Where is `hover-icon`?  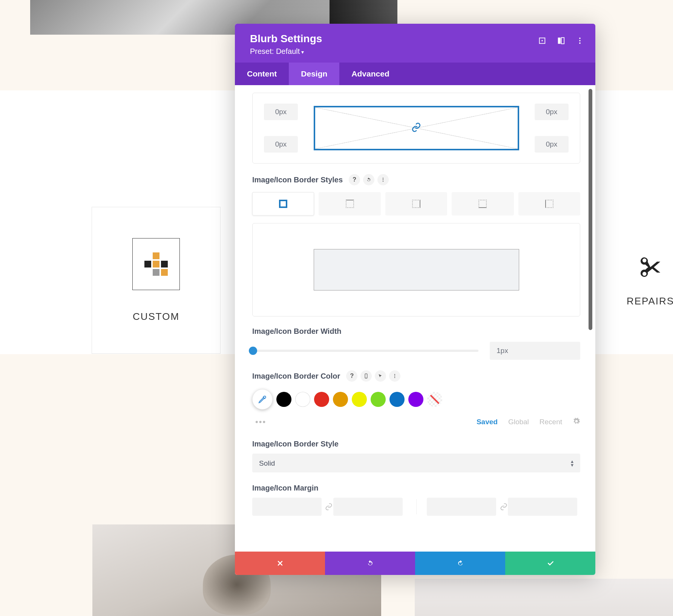
hover-icon is located at coordinates (380, 376).